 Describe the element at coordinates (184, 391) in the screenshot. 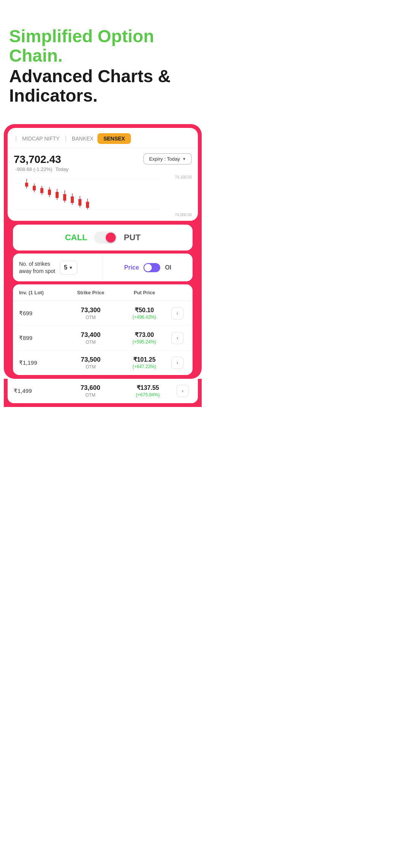

I see `td-arrow-3: ›` at that location.